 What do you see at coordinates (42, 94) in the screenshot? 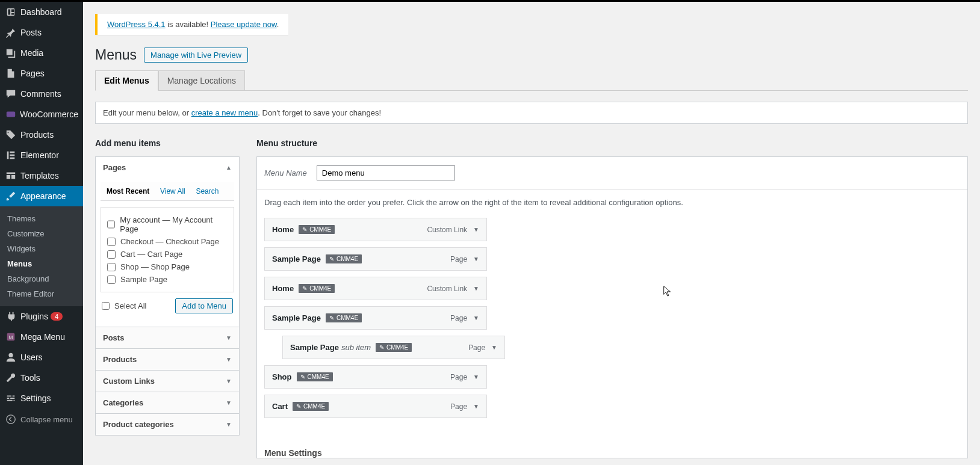
I see `sidebar-item-comments: Comments` at bounding box center [42, 94].